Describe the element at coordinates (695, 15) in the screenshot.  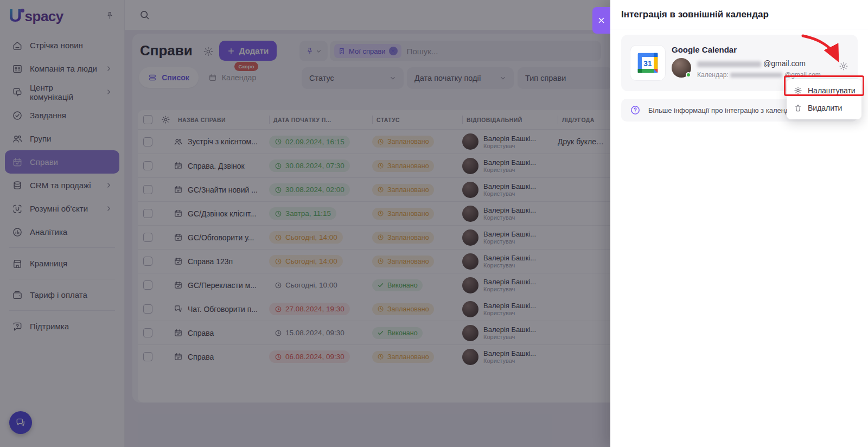
I see `panel-title: Інтеграція в зовнішній календар` at that location.